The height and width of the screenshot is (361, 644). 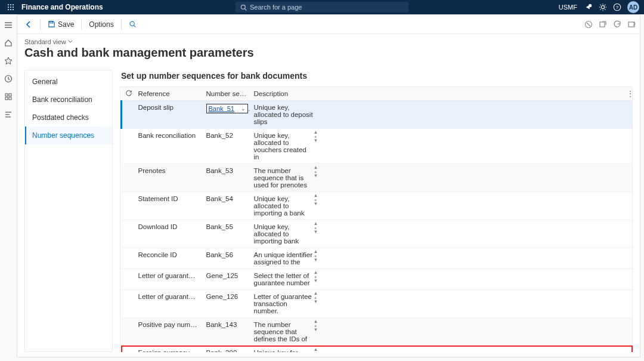 I want to click on modules-icon, so click(x=8, y=115).